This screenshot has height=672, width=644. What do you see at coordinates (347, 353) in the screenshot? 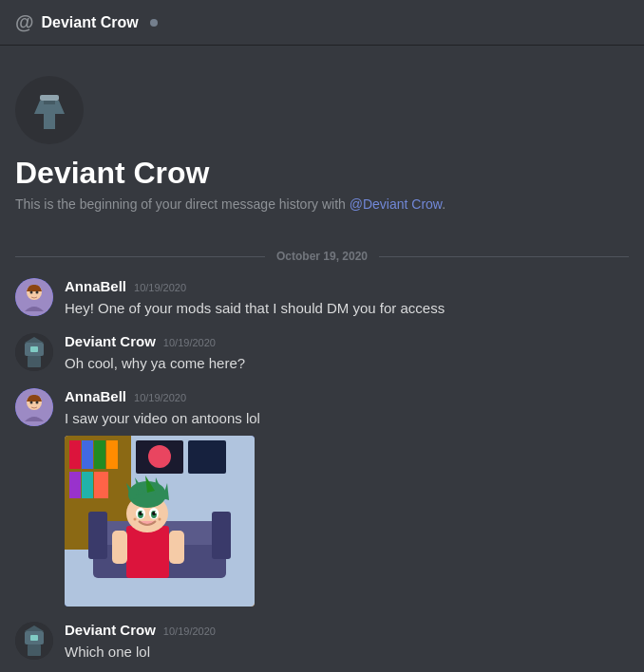
I see `message-content: Deviant Crow 10/19/2020 Oh cool, why ya …` at bounding box center [347, 353].